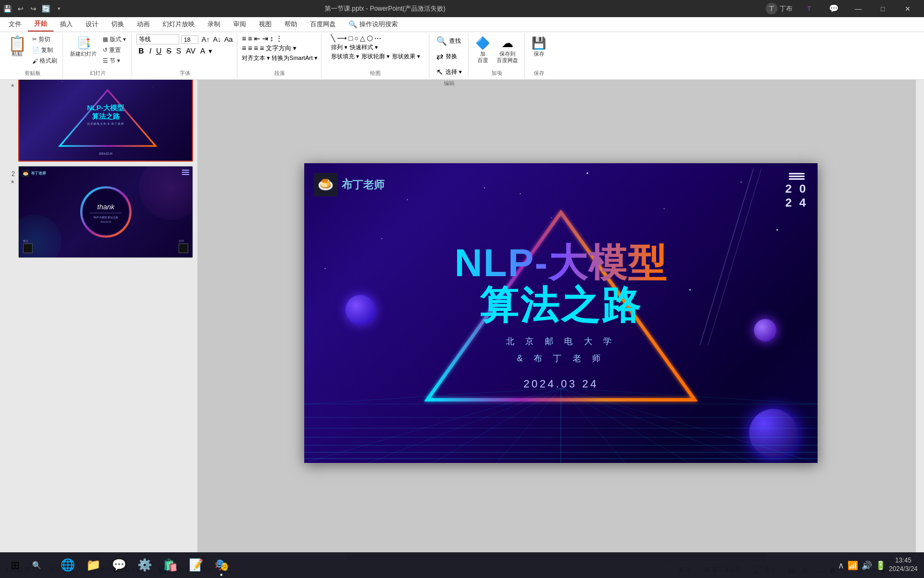  Describe the element at coordinates (339, 47) in the screenshot. I see `arrange-button: 排列 ▾` at that location.